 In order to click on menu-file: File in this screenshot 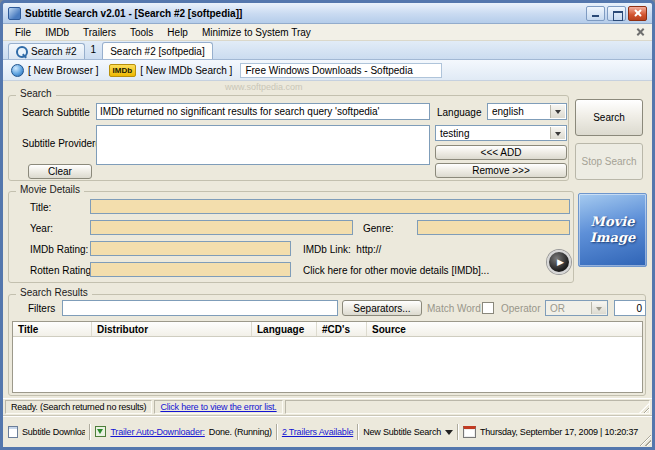, I will do `click(23, 32)`.